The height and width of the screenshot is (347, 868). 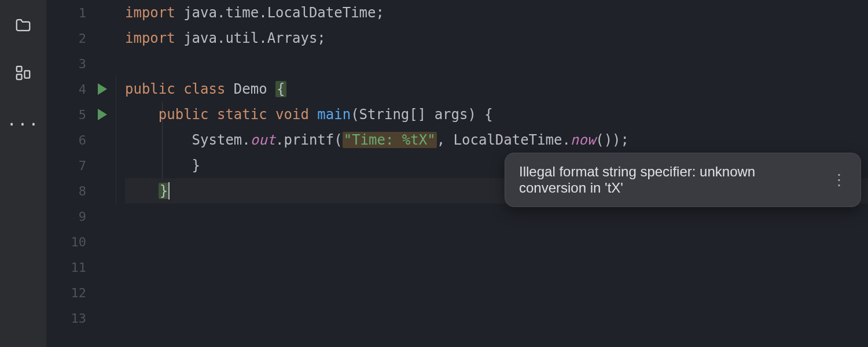 I want to click on line-number: 1, so click(x=81, y=13).